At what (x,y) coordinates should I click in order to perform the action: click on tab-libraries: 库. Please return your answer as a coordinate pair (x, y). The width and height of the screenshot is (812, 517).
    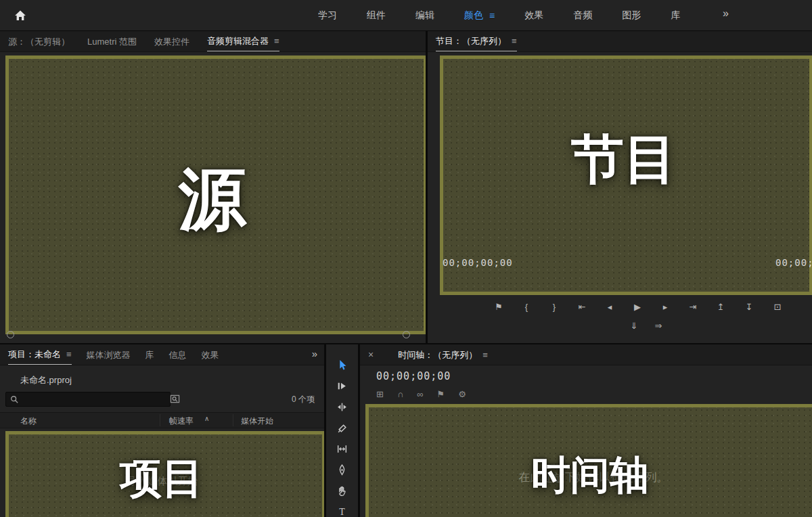
    Looking at the image, I should click on (150, 355).